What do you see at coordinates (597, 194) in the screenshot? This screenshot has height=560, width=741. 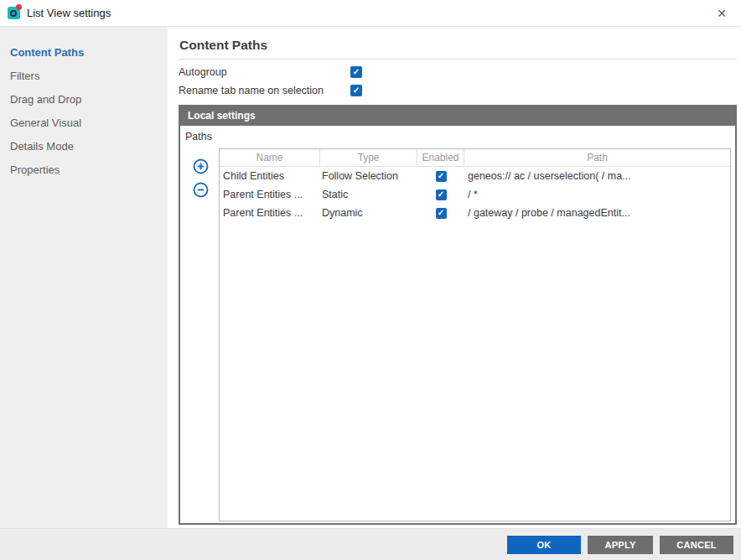 I see `cell-path: / *` at bounding box center [597, 194].